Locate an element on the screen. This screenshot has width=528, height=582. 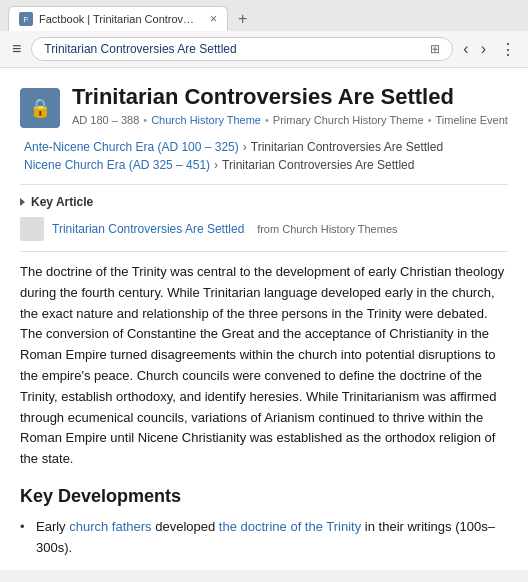
browser-chrome: F Factbook | Trinitarian Controversies A… is located at coordinates (264, 34).